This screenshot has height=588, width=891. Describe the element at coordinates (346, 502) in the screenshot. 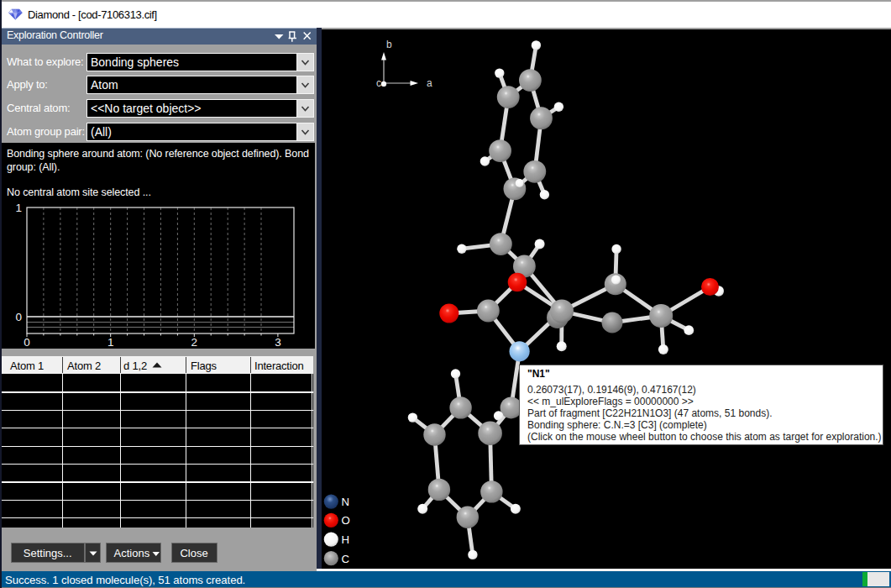

I see `svg-text: N` at that location.